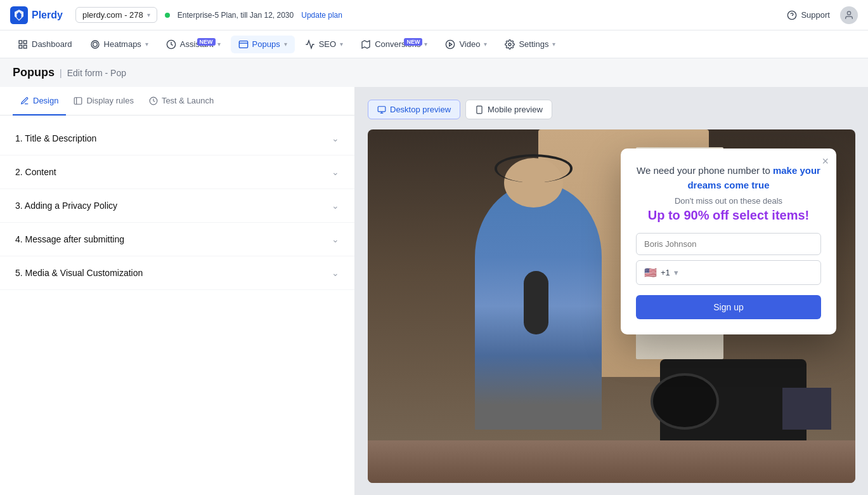 This screenshot has width=868, height=495. Describe the element at coordinates (66, 206) in the screenshot. I see `section-privacy-label: 3. Adding a Privacy Policy` at that location.